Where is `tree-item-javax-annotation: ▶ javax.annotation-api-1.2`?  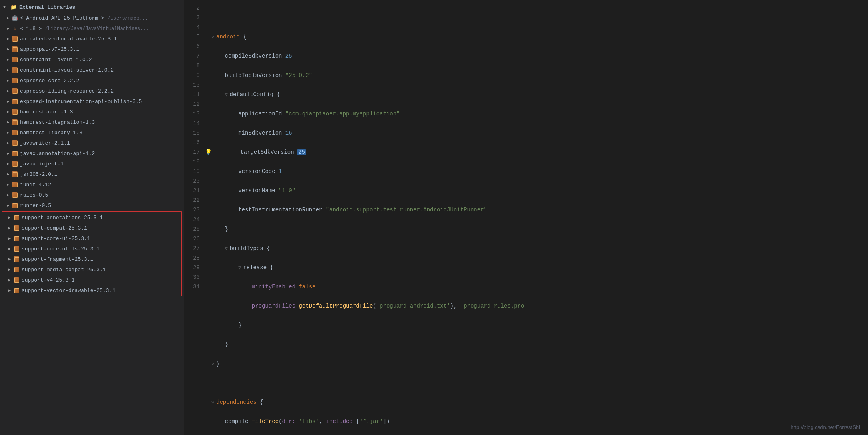 tree-item-javax-annotation: ▶ javax.annotation-api-1.2 is located at coordinates (92, 153).